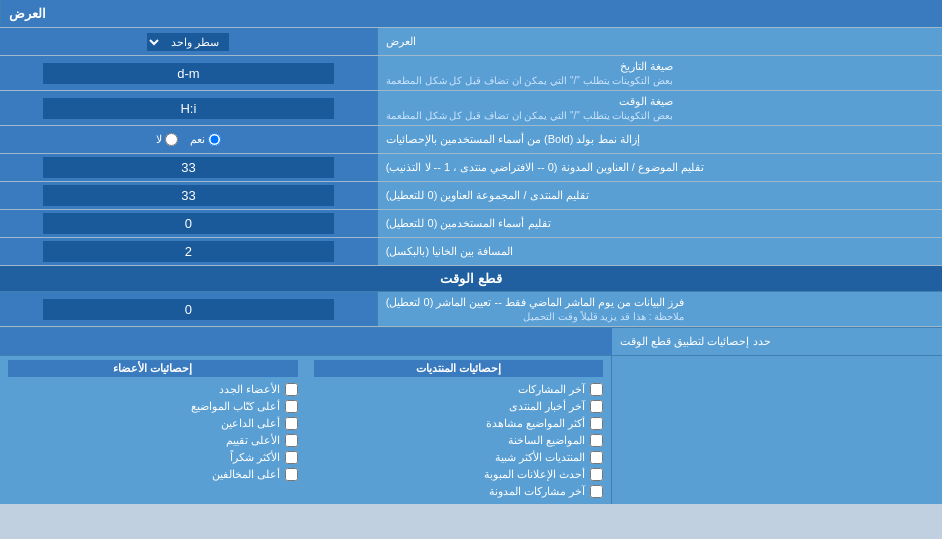 The height and width of the screenshot is (539, 942). What do you see at coordinates (459, 458) in the screenshot?
I see `stats-col1-item-4: المنتديات الأكثر شبية` at bounding box center [459, 458].